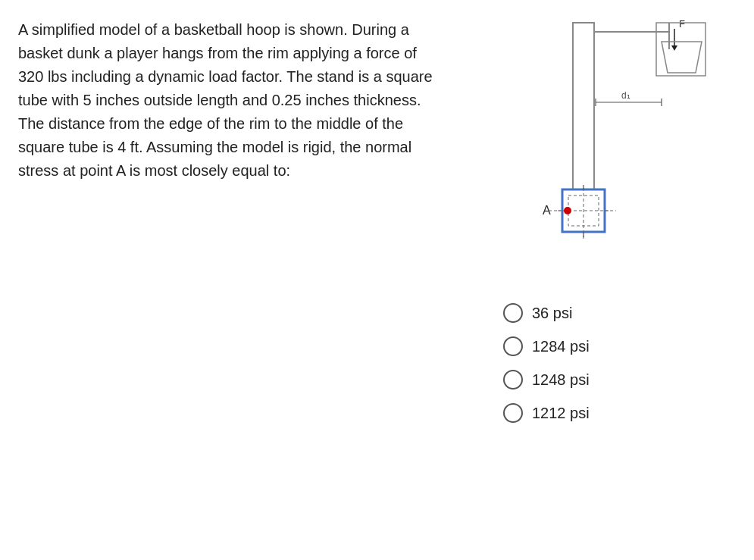 The image size is (754, 560). Describe the element at coordinates (546, 380) in the screenshot. I see `option-3: 1248 psi` at that location.